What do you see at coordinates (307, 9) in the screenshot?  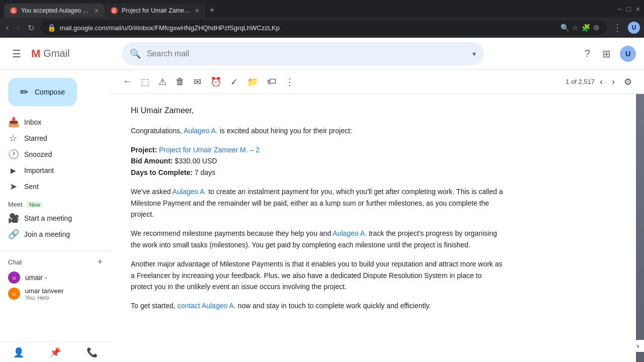 I see `browser-tabs: G You accepted Aulageo A.'s Hire × G Pro…` at bounding box center [307, 9].